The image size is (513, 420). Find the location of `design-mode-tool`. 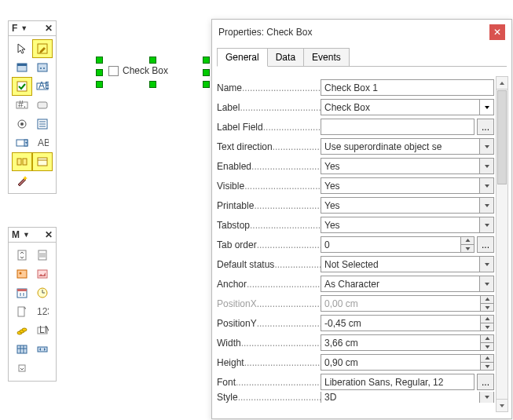

design-mode-tool is located at coordinates (42, 49).